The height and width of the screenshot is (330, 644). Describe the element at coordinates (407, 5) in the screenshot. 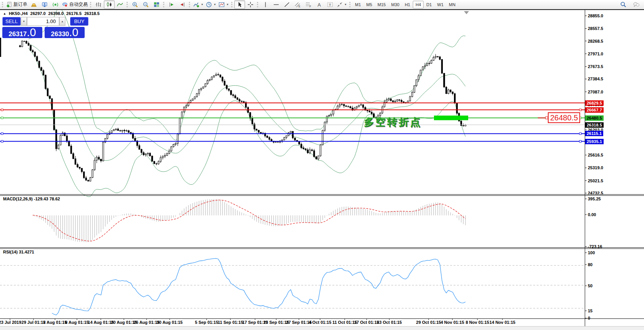

I see `timeframe-h1-button: H1` at that location.